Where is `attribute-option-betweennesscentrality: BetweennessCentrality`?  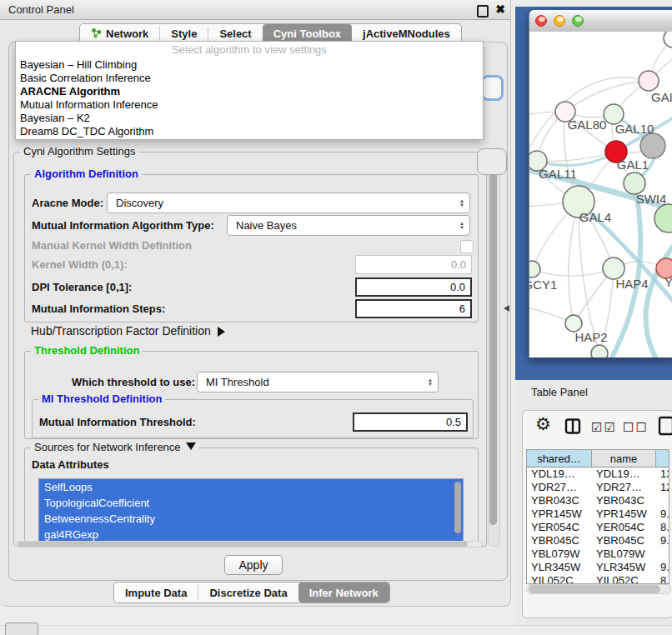
attribute-option-betweennesscentrality: BetweennessCentrality is located at coordinates (251, 518).